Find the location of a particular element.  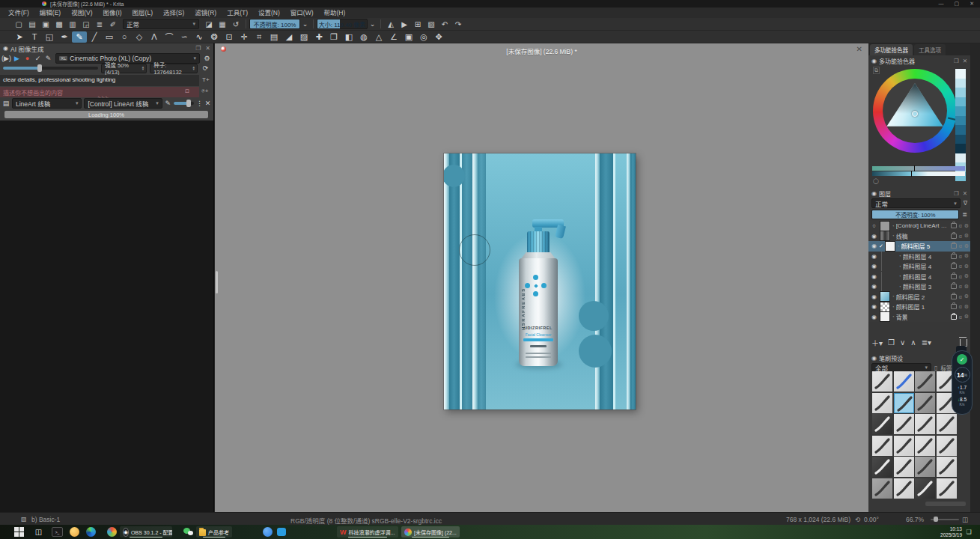

move-layer-up-button: ∧ is located at coordinates (913, 343).